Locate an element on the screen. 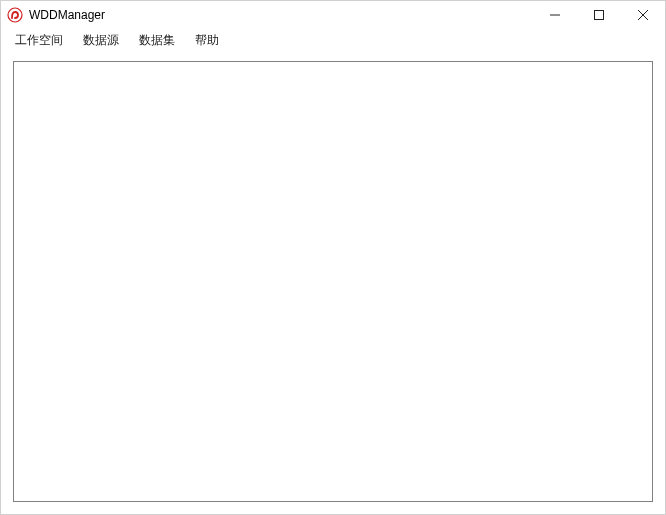 The width and height of the screenshot is (666, 515). menubar: 工作空间 数据源 数据集 帮助 is located at coordinates (333, 40).